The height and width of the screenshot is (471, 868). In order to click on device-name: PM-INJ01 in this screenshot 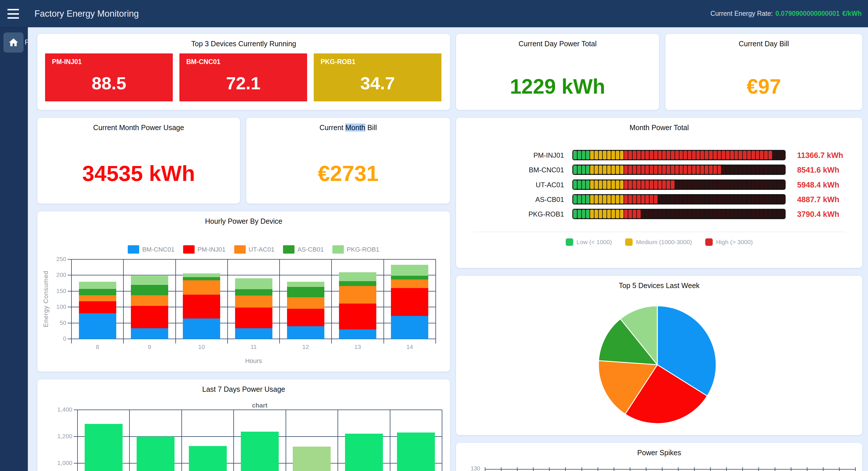, I will do `click(67, 62)`.